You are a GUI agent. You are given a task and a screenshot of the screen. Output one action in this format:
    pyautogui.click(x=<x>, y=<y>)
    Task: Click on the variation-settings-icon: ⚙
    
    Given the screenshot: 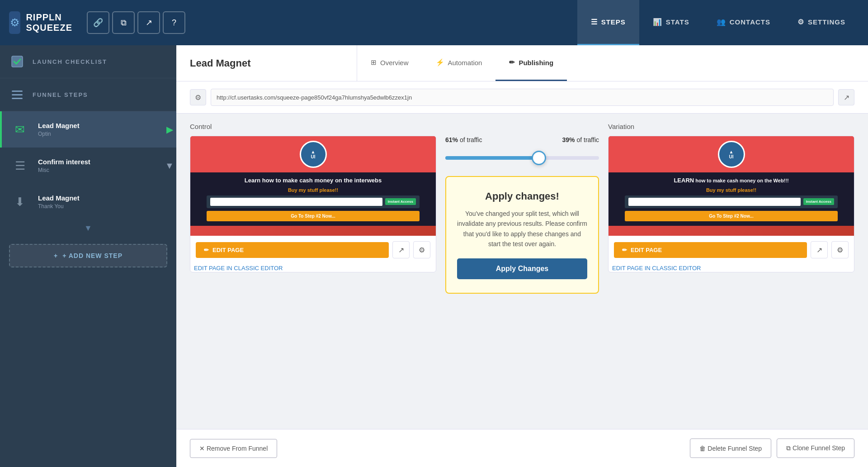 What is the action you would take?
    pyautogui.click(x=840, y=250)
    